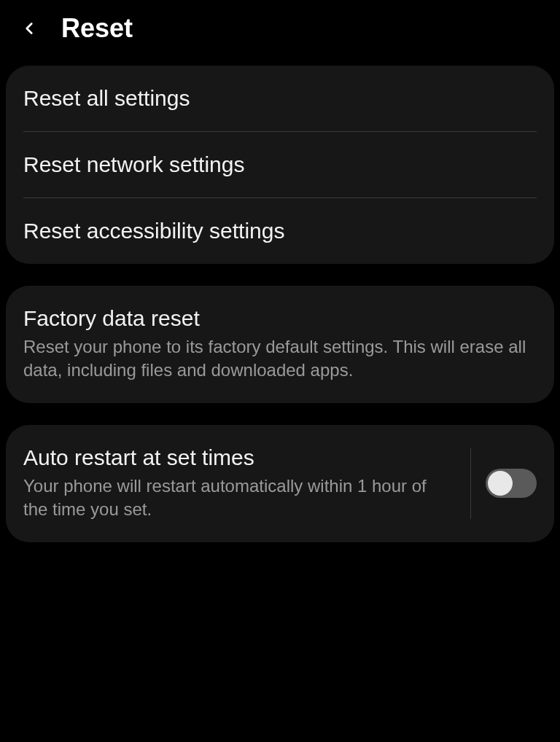 This screenshot has height=742, width=560. I want to click on list-item-label: Reset all settings, so click(280, 98).